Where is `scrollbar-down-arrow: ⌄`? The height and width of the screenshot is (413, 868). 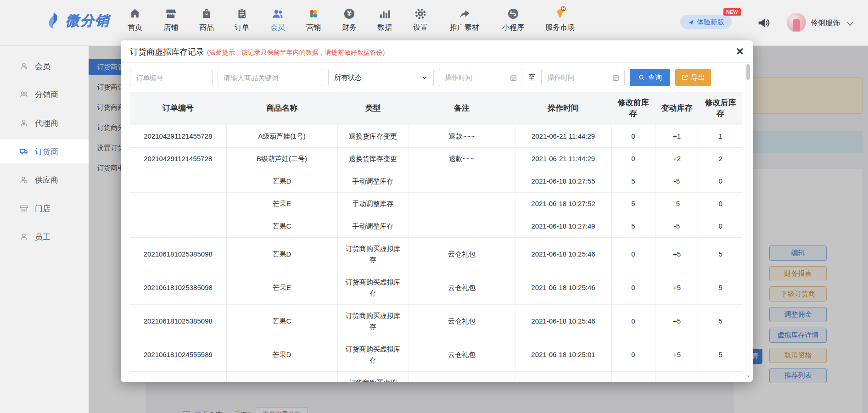
scrollbar-down-arrow: ⌄ is located at coordinates (748, 375).